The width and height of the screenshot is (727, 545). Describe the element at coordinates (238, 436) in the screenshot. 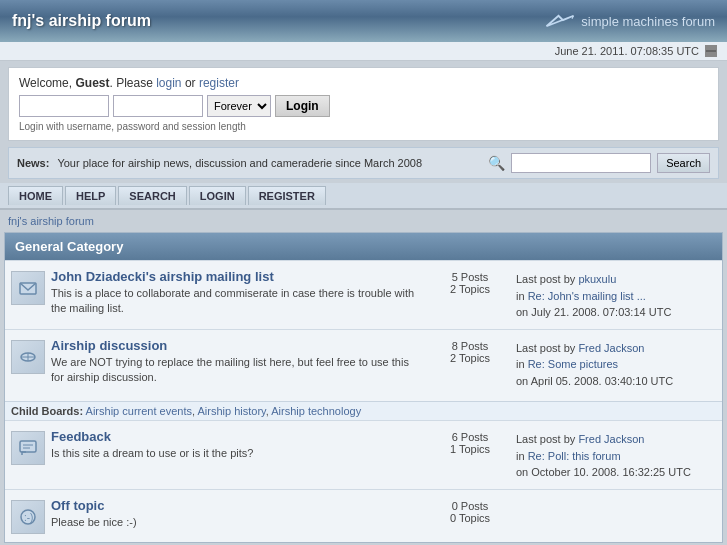

I see `forum-name-feedback: Feedback` at that location.